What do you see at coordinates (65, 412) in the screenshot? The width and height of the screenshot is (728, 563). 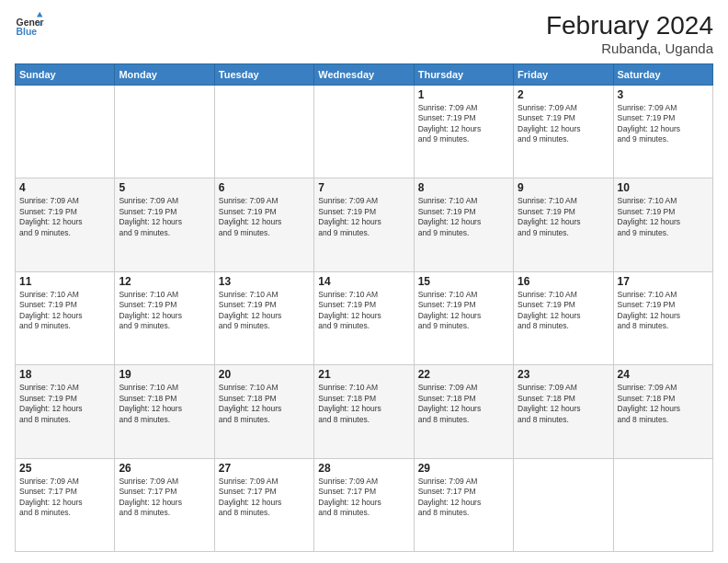 I see `calendar-cell: 18Sunrise: 7:10 AM Sunset: 7:19 PM Dayli…` at bounding box center [65, 412].